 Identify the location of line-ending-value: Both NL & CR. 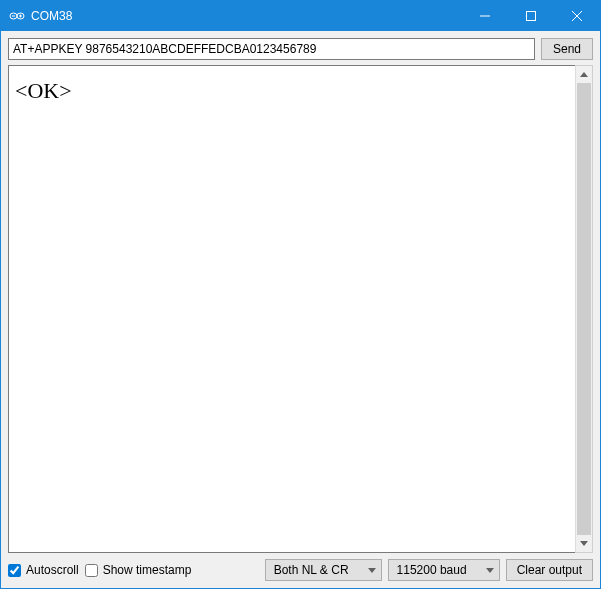
(312, 570).